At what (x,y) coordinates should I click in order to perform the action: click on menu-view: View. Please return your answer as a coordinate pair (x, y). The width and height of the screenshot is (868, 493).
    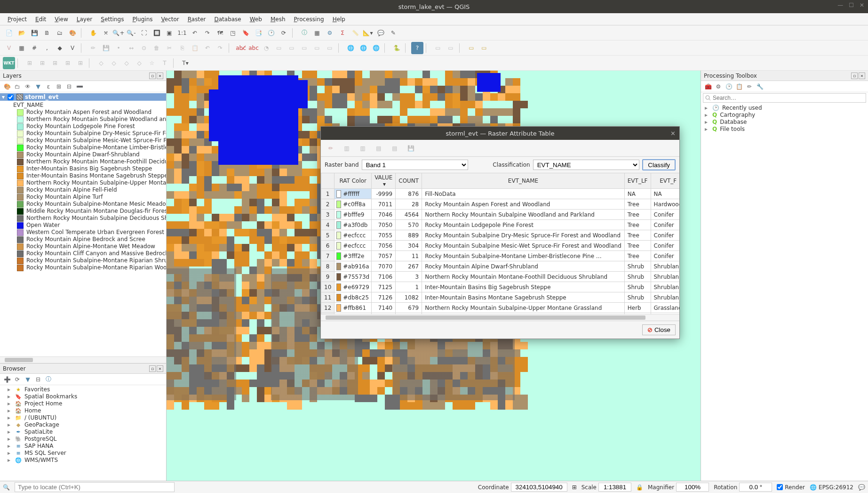
    Looking at the image, I should click on (61, 19).